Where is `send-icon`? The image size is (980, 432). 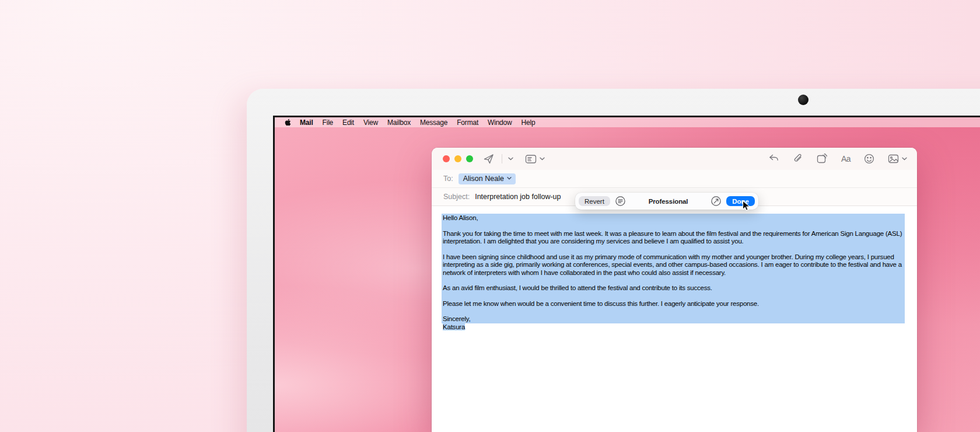 send-icon is located at coordinates (489, 159).